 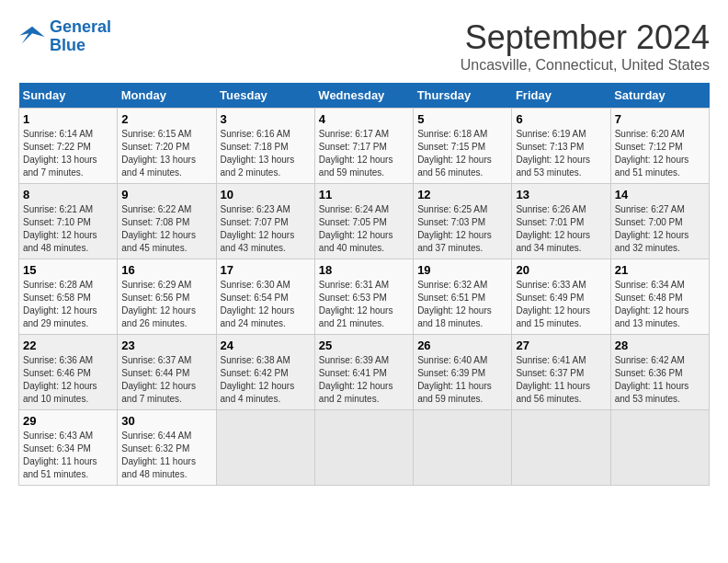 What do you see at coordinates (463, 96) in the screenshot?
I see `header-thursday: Thursday` at bounding box center [463, 96].